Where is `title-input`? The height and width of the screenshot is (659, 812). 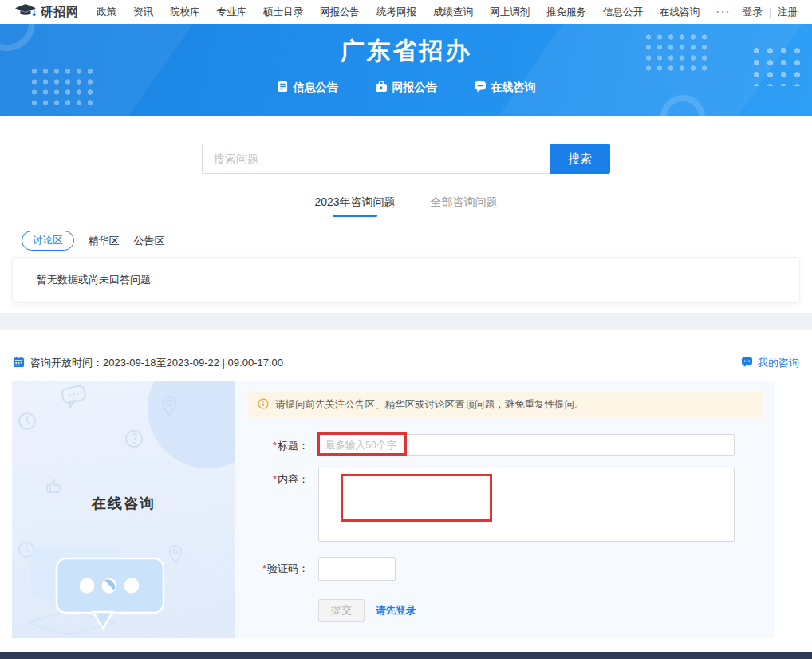 title-input is located at coordinates (526, 445).